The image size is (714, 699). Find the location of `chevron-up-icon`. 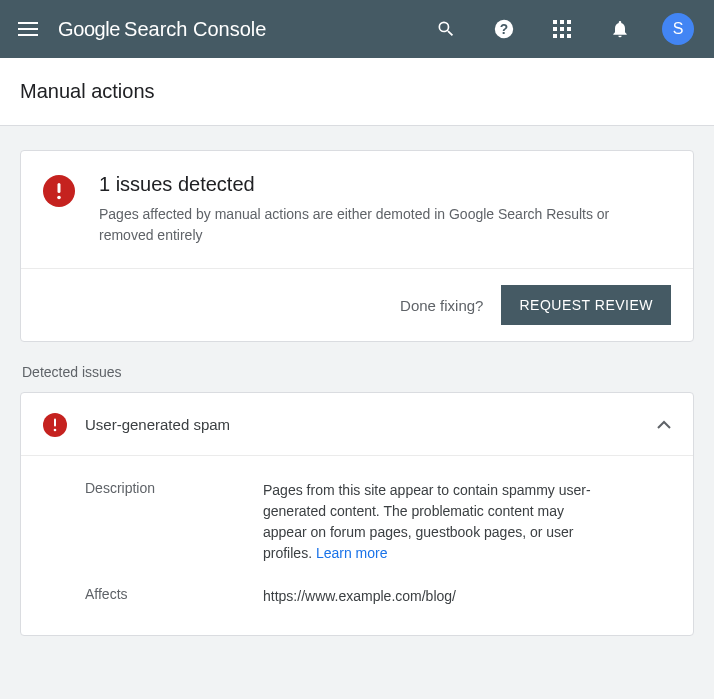

chevron-up-icon is located at coordinates (664, 424).